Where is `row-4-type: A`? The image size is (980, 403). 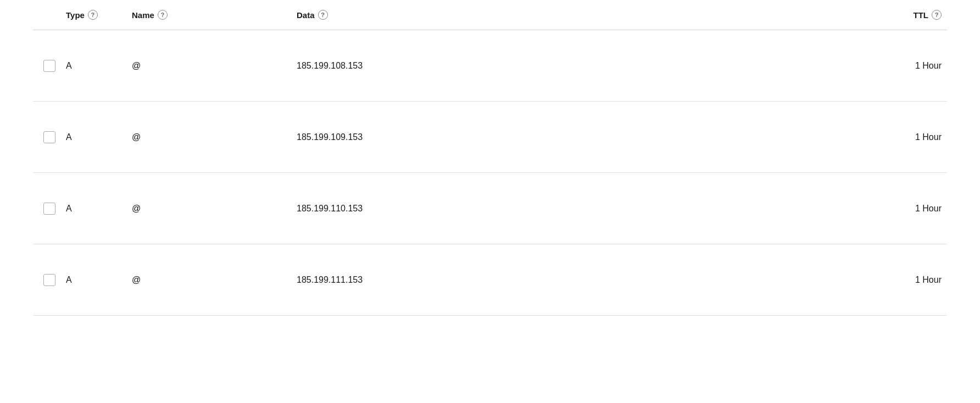 row-4-type: A is located at coordinates (99, 280).